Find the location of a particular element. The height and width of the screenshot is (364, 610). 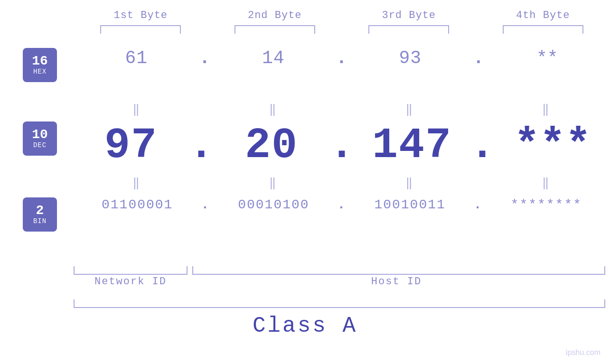

bin-val-3: 10010011 is located at coordinates (410, 205).